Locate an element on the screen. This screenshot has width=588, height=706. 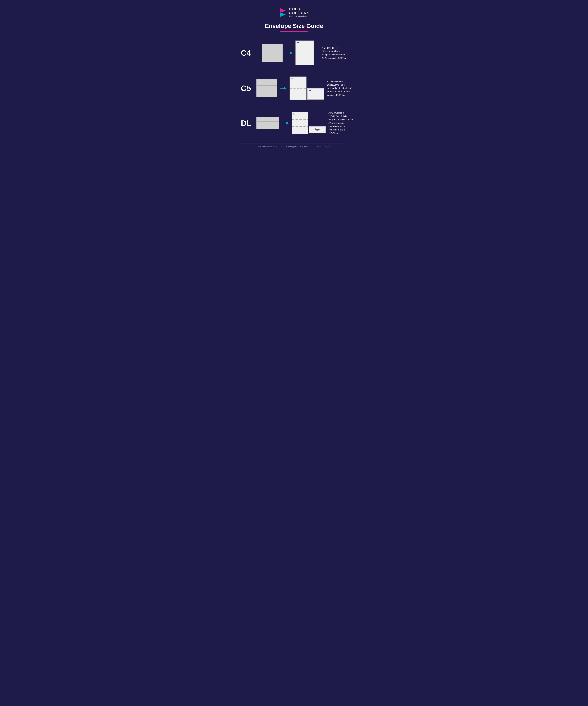
c5-a5-paper: A5 is located at coordinates (316, 94).